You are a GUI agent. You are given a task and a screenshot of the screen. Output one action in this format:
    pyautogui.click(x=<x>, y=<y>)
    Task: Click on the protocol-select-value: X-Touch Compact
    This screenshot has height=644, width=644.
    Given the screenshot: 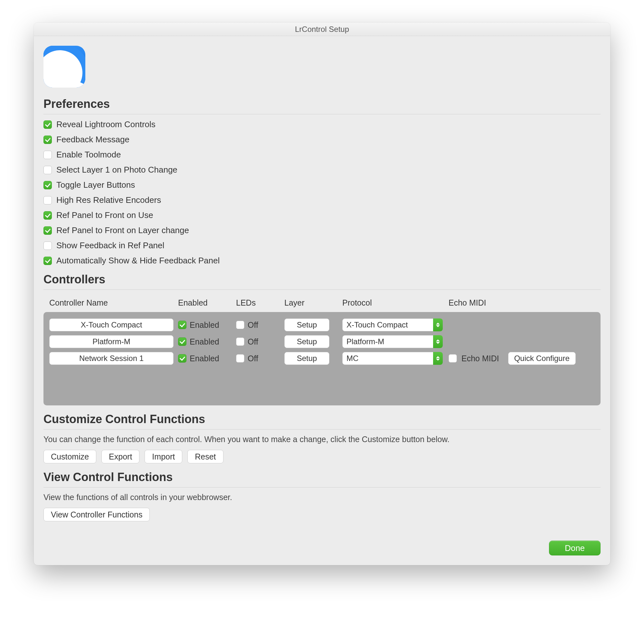 What is the action you would take?
    pyautogui.click(x=393, y=325)
    